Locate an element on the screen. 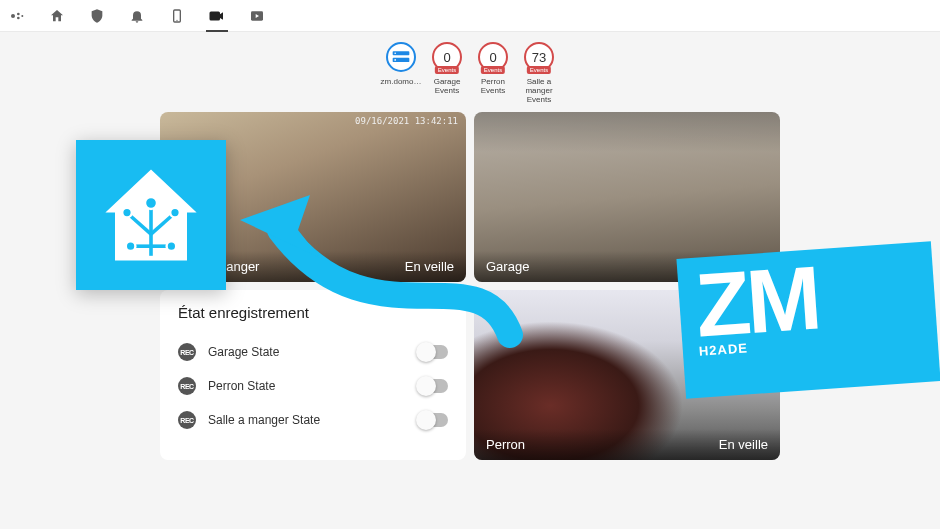  timestamp: 09/16/2021 13:42:11 is located at coordinates (406, 121).